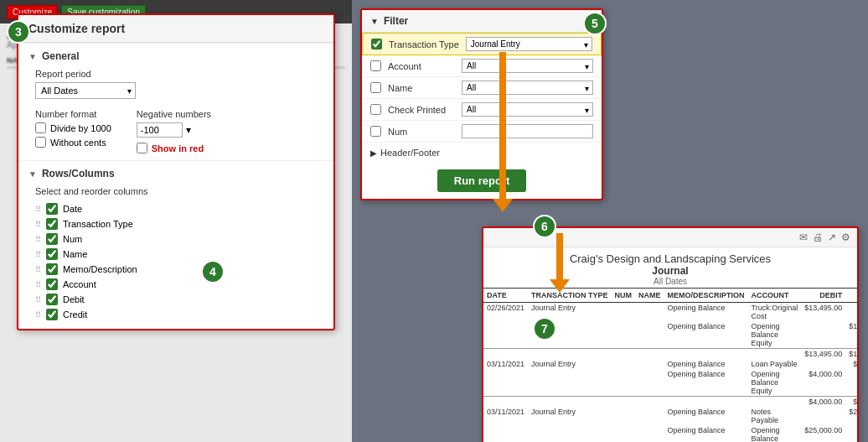 The image size is (868, 442). Describe the element at coordinates (823, 382) in the screenshot. I see `cell-debit: $4,000.00` at that location.